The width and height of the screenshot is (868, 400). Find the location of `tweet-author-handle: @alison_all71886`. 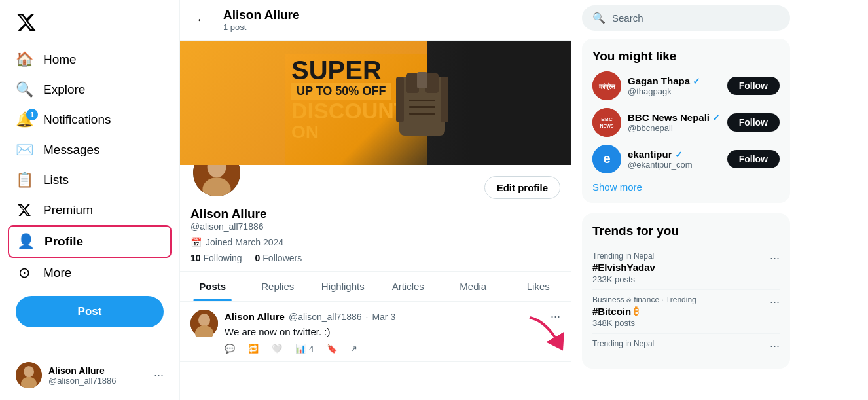

tweet-author-handle: @alison_all71886 is located at coordinates (325, 317).